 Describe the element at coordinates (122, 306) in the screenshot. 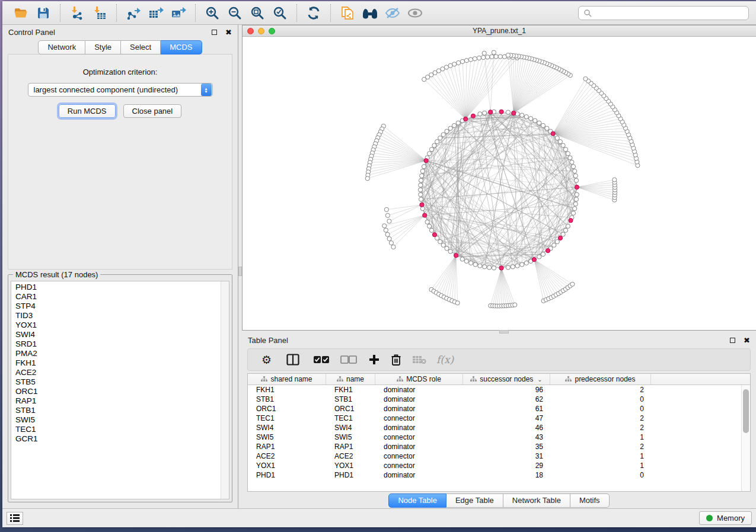

I see `list-item: STP4` at that location.